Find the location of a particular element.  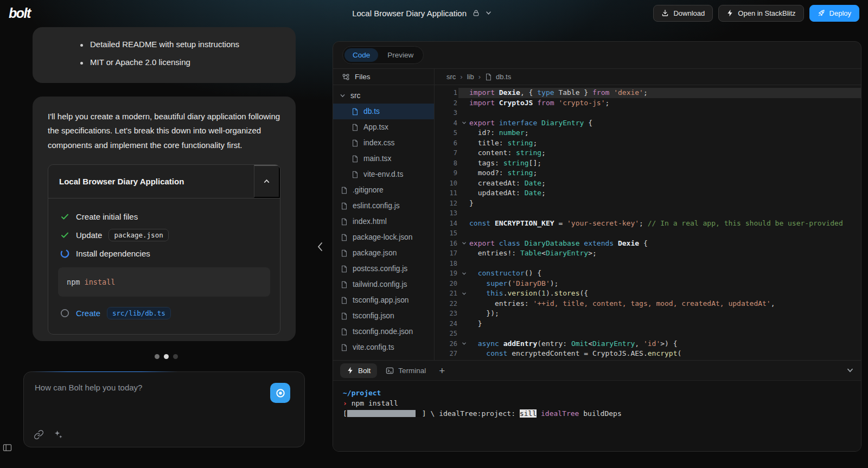

code-line-5: 5 id?: number; is located at coordinates (648, 133).